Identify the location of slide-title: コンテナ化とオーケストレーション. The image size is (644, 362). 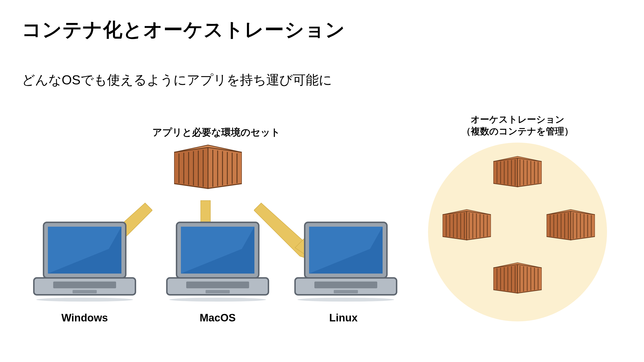
(184, 30).